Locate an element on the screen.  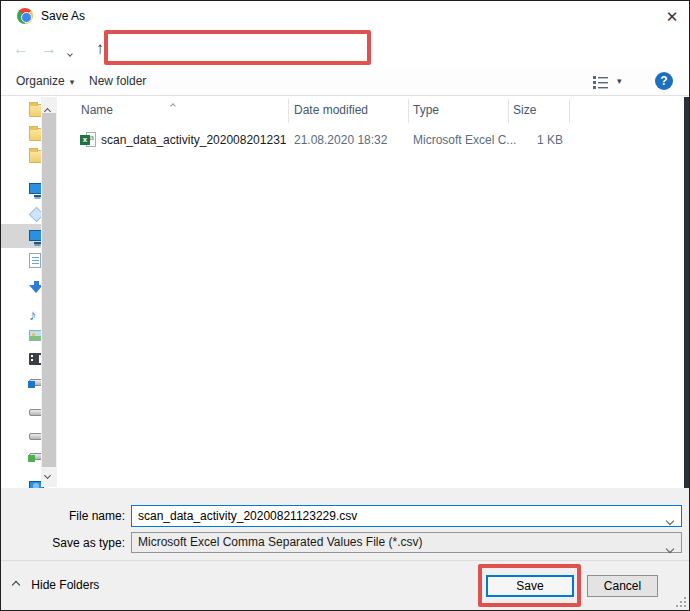
chrome-icon is located at coordinates (25, 16).